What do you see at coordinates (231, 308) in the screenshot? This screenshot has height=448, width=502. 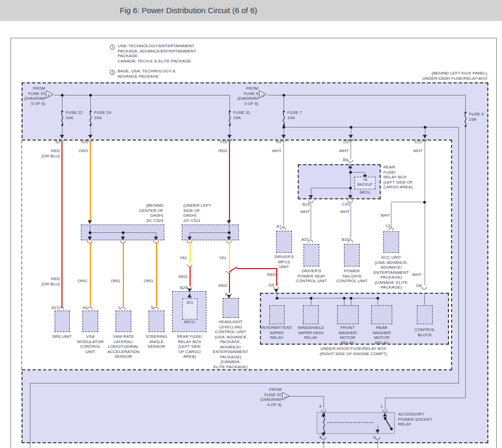 I see `headlight-levelling-box` at bounding box center [231, 308].